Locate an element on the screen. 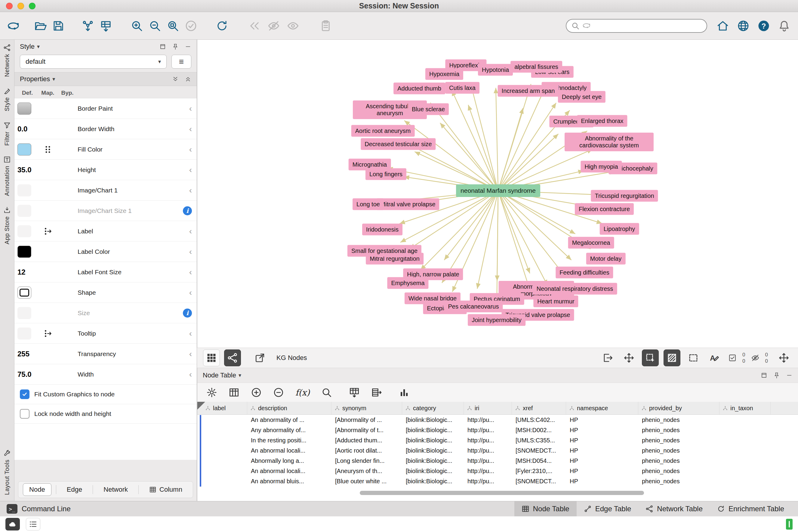 The image size is (798, 532). property-row-image-chart-1: Image/Chart 1‹ is located at coordinates (106, 190).